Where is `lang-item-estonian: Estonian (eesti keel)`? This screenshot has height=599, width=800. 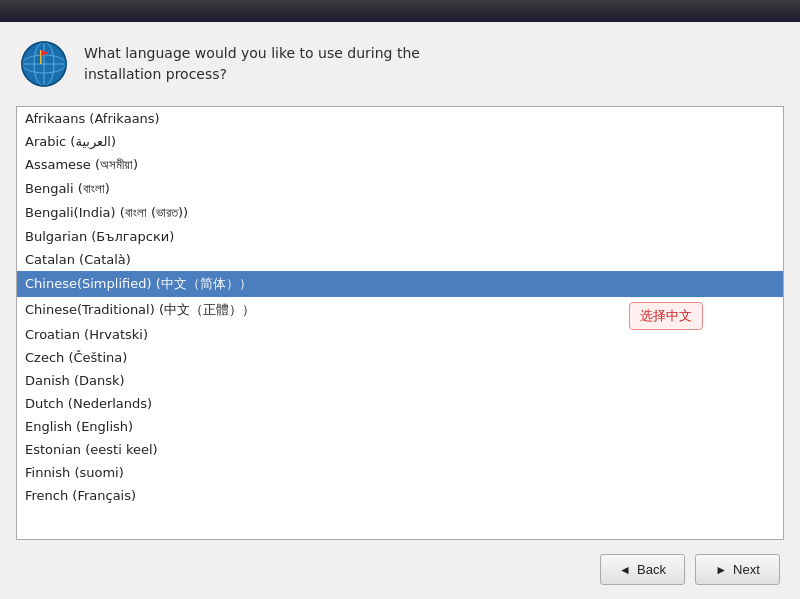 lang-item-estonian: Estonian (eesti keel) is located at coordinates (400, 450).